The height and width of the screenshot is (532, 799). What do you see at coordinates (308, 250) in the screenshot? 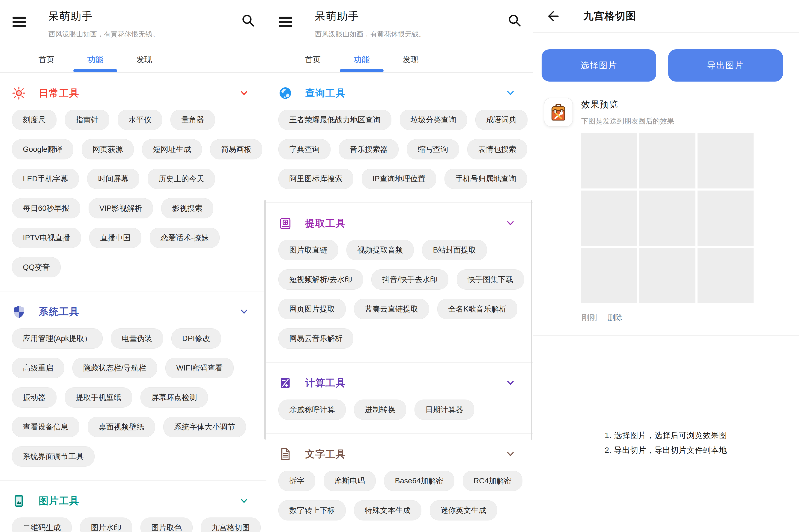
I see `tool-chip: 图片取直链` at bounding box center [308, 250].